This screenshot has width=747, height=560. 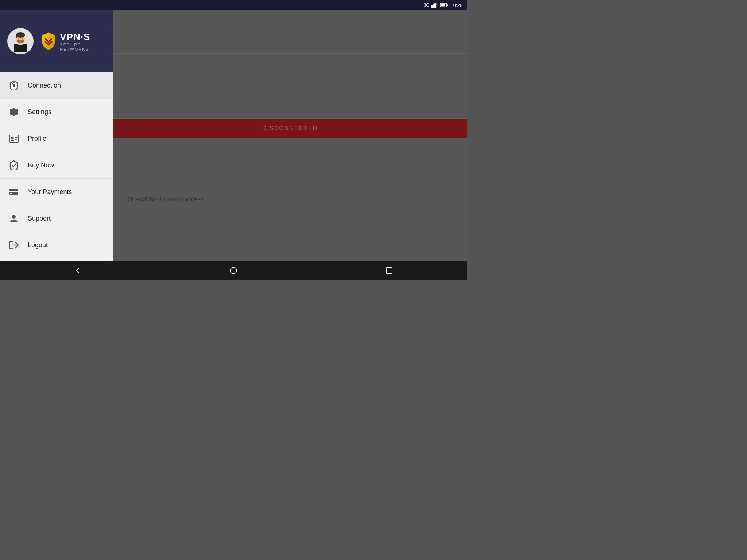 What do you see at coordinates (73, 41) in the screenshot?
I see `brand-logo: VPN·S SECURE NETWORKS` at bounding box center [73, 41].